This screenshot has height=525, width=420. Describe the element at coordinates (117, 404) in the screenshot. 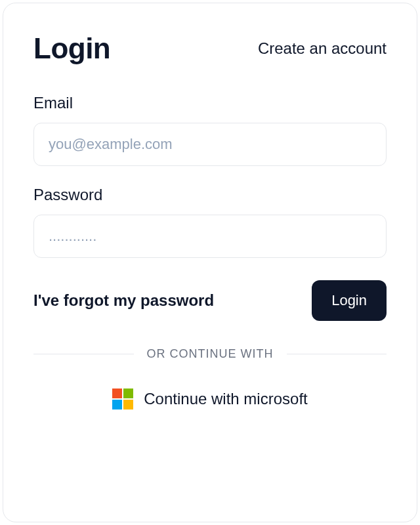

I see `ms-square-blue` at that location.